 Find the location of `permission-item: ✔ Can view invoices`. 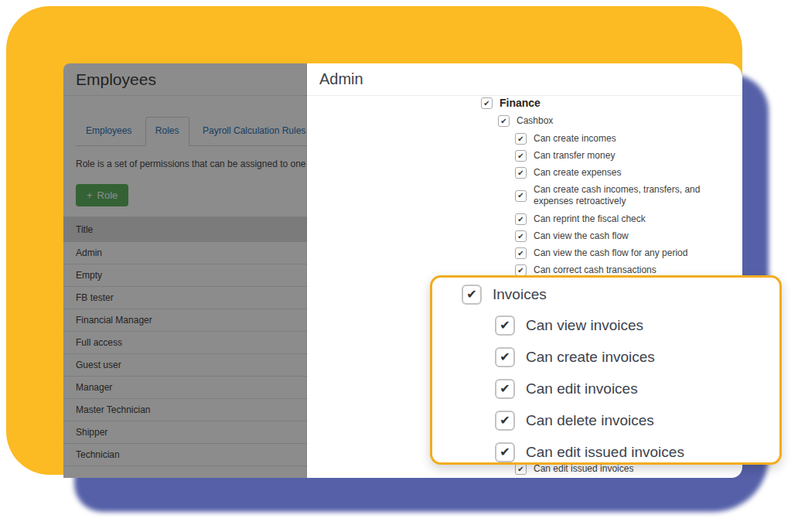

permission-item: ✔ Can view invoices is located at coordinates (569, 326).